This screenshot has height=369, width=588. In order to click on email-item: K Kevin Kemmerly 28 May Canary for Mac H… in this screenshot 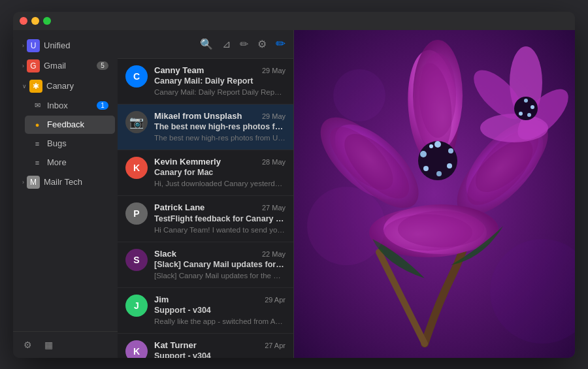, I will do `click(205, 173)`.